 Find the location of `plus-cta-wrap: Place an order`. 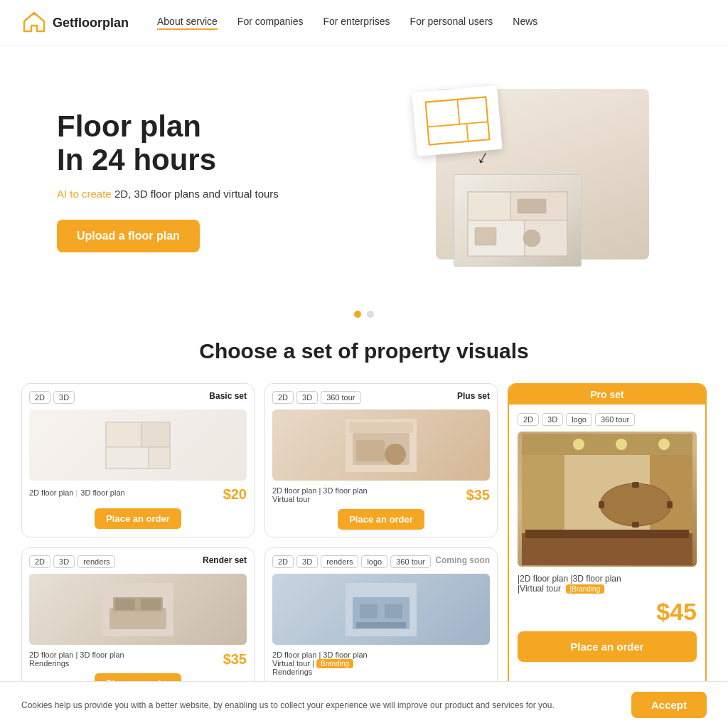

plus-cta-wrap: Place an order is located at coordinates (381, 519).